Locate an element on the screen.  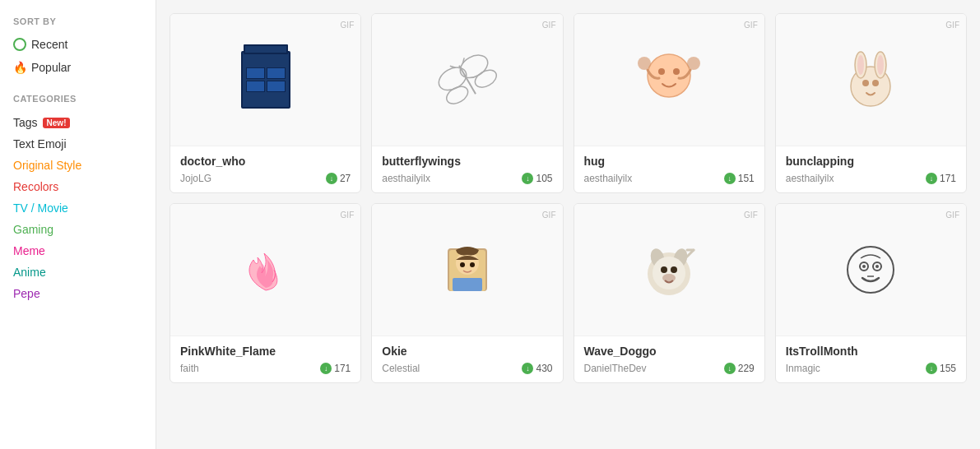
popular-icon: 🔥 is located at coordinates (20, 67).